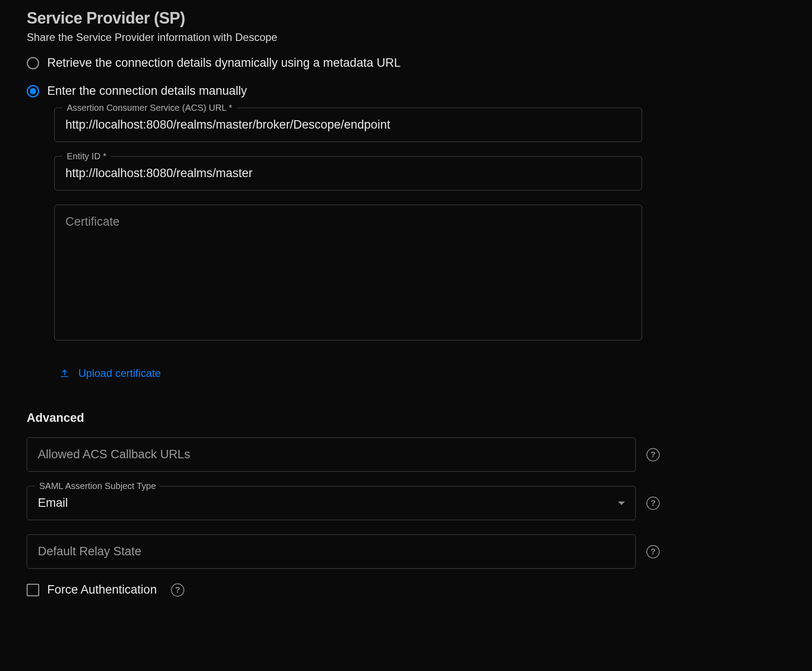  What do you see at coordinates (86, 157) in the screenshot?
I see `entity-id-label: Entity ID *` at bounding box center [86, 157].